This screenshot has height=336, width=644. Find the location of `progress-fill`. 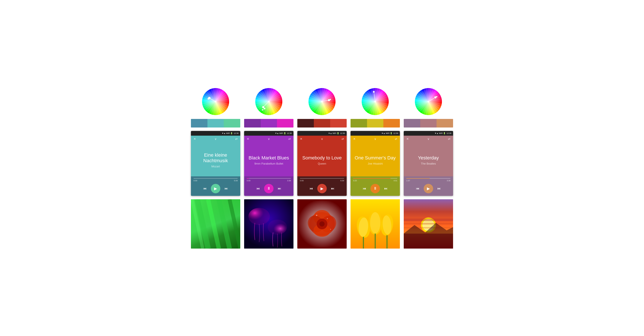

progress-fill is located at coordinates (372, 178).